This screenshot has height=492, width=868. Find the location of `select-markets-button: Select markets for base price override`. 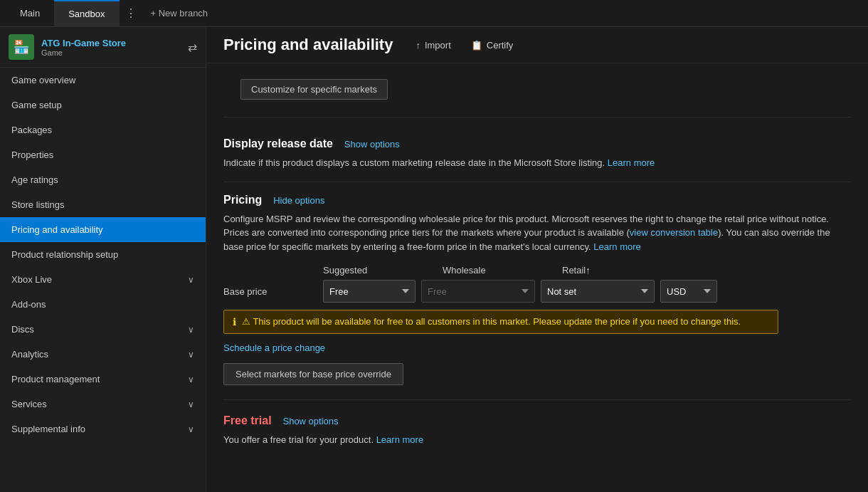

select-markets-button: Select markets for base price override is located at coordinates (313, 375).